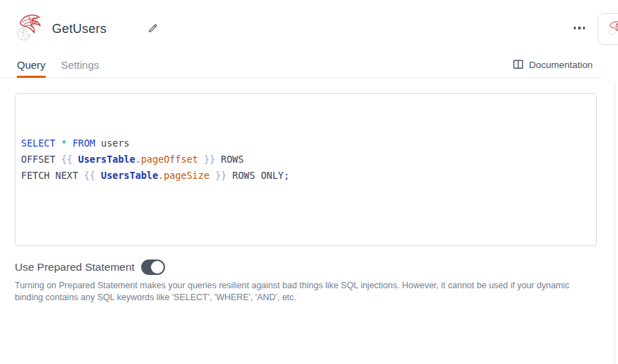 The width and height of the screenshot is (618, 364). I want to click on datasource-logo-box, so click(608, 29).